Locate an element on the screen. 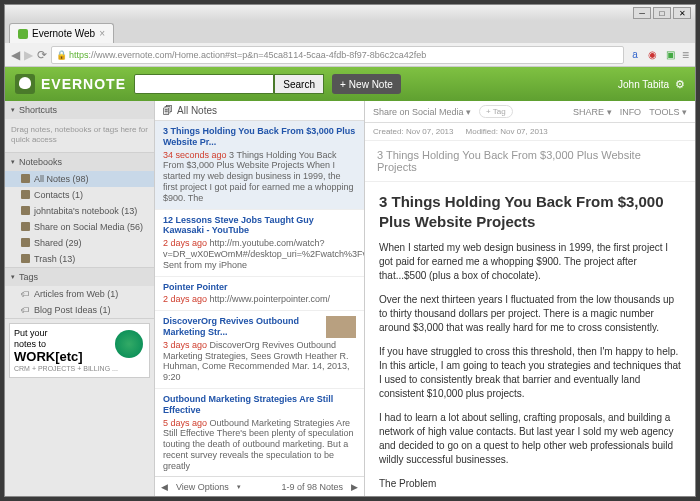 The height and width of the screenshot is (501, 700). plus-icon: + is located at coordinates (343, 84).